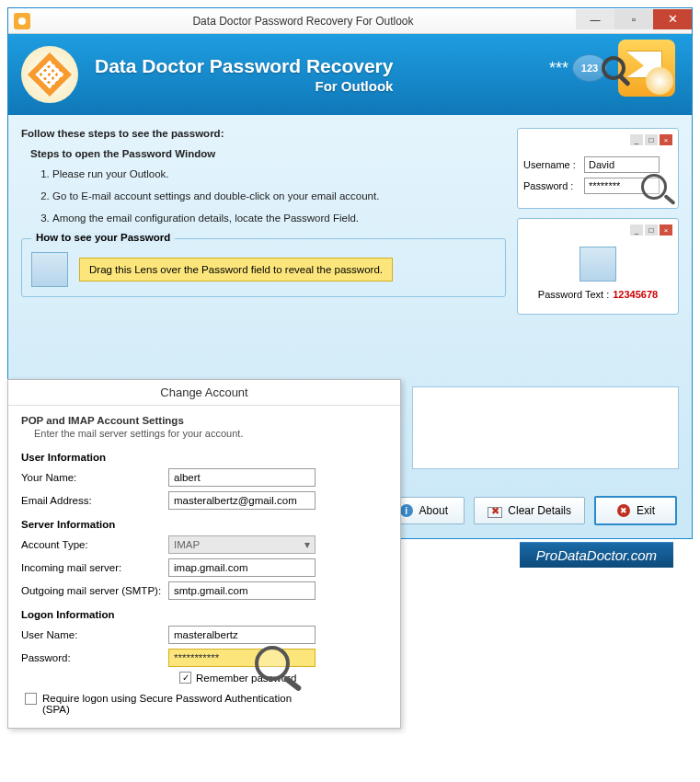  Describe the element at coordinates (211, 433) in the screenshot. I see `dialog-sub: Enter the mail server settings for your …` at that location.